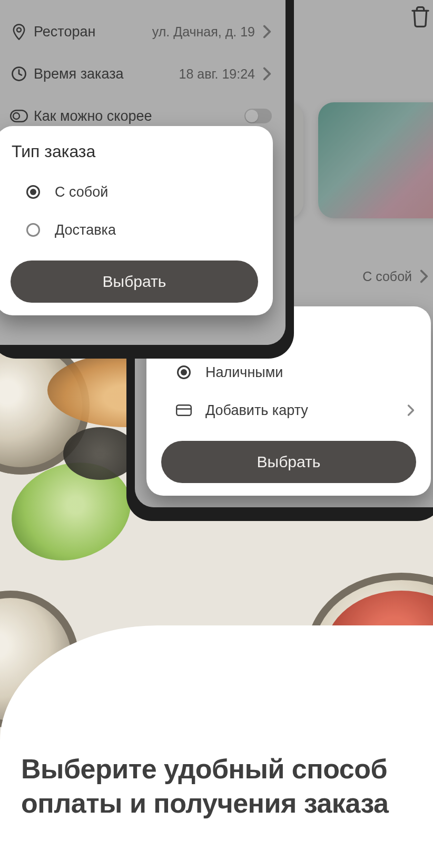  What do you see at coordinates (289, 372) in the screenshot?
I see `payment-option-cash: Наличными` at bounding box center [289, 372].